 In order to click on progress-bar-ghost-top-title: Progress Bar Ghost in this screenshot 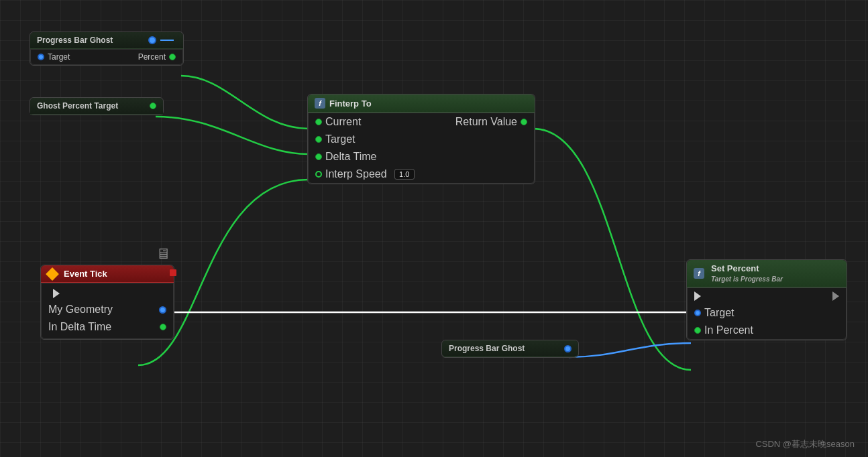, I will do `click(107, 40)`.